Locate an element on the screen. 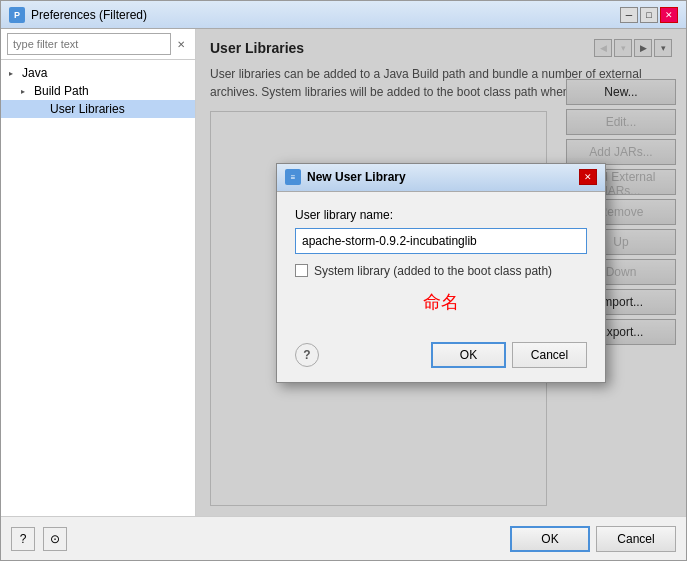 Image resolution: width=687 pixels, height=561 pixels. window-icon: P is located at coordinates (17, 15).